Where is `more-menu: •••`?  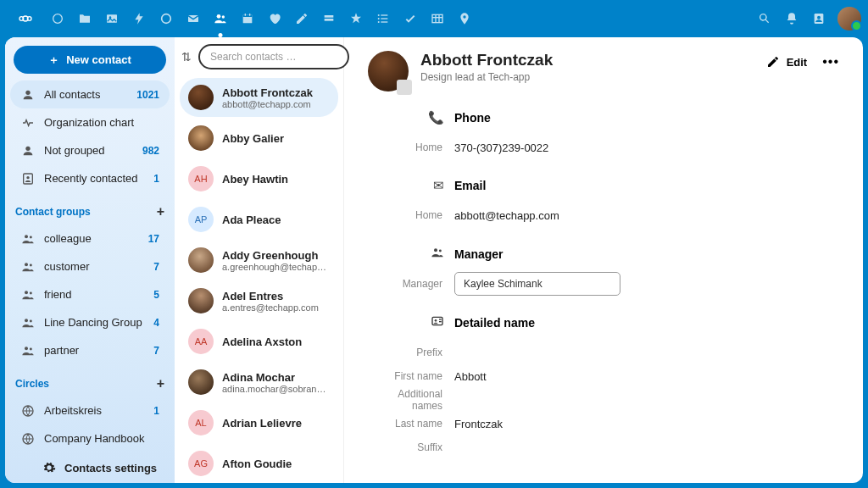 more-menu: ••• is located at coordinates (831, 62).